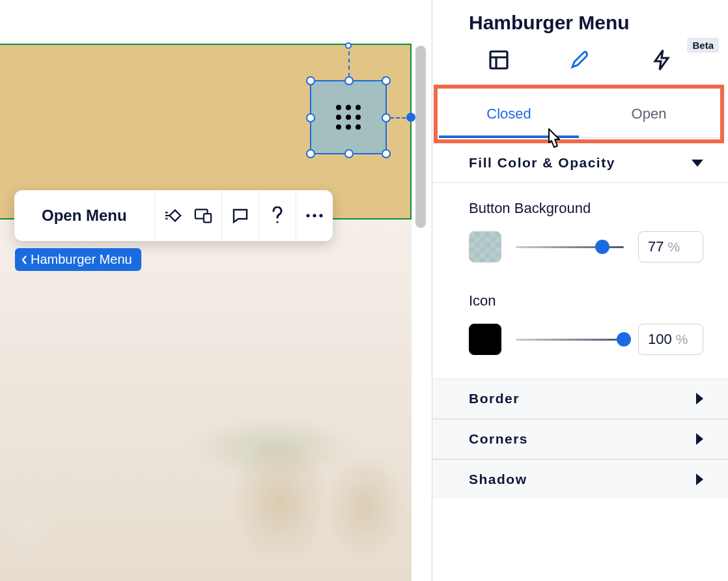 The width and height of the screenshot is (728, 581). What do you see at coordinates (421, 137) in the screenshot?
I see `canvas-scrollbar` at bounding box center [421, 137].